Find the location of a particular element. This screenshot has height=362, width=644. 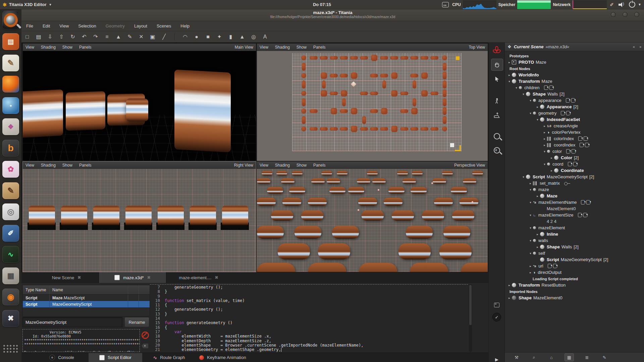

scene-tab: maze.x3d*✖ is located at coordinates (132, 278).